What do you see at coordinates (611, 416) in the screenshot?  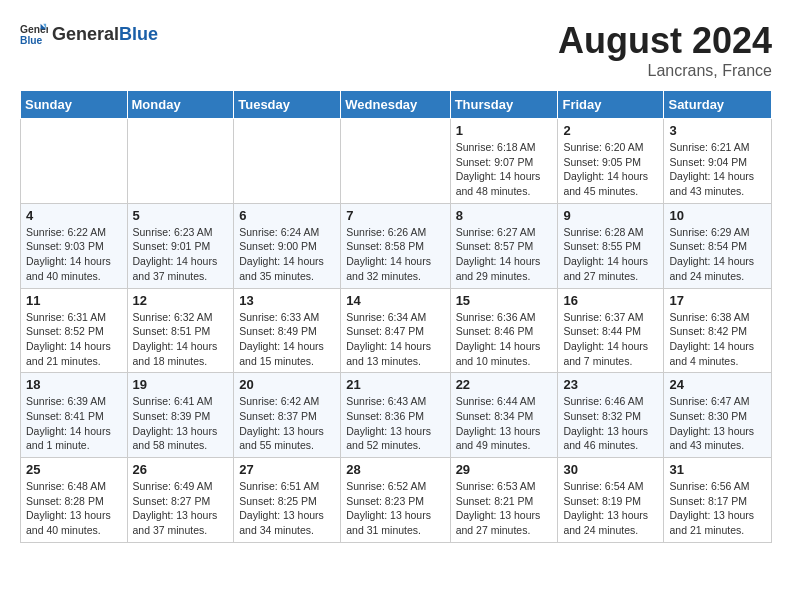 I see `day-cell: 23Sunrise: 6:46 AM Sunset: 8:32 PM Dayli…` at bounding box center [611, 416].